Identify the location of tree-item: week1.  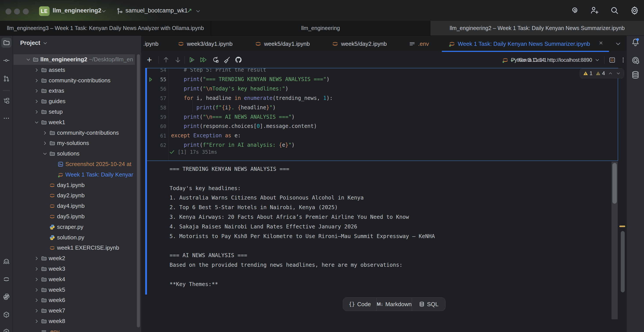
(77, 122).